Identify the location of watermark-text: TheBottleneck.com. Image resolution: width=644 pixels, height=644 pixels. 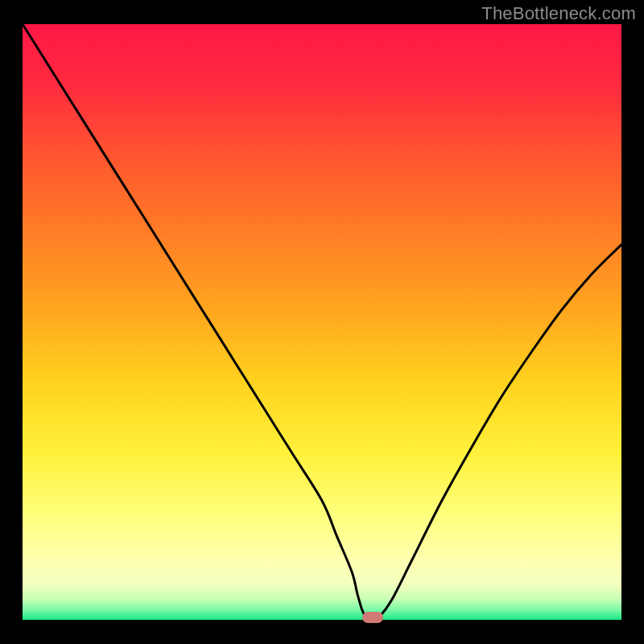
(559, 14).